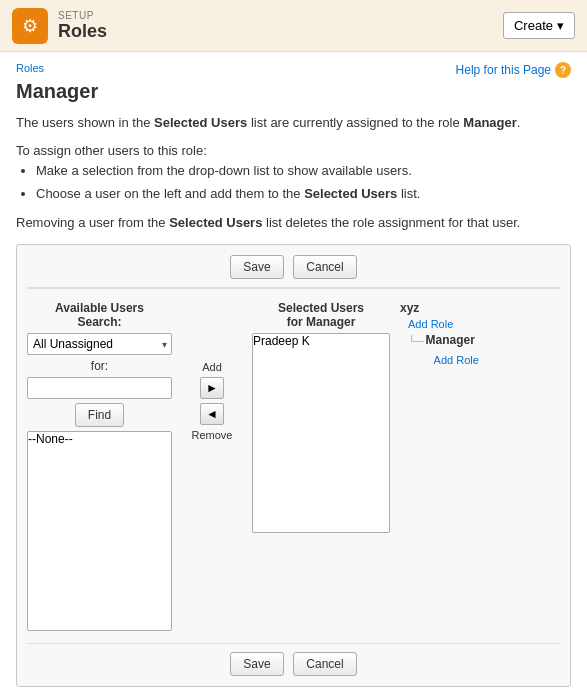 This screenshot has height=690, width=587. Describe the element at coordinates (480, 335) in the screenshot. I see `hierarchy-section: xyz Add Role └─ Manager Add Role` at that location.